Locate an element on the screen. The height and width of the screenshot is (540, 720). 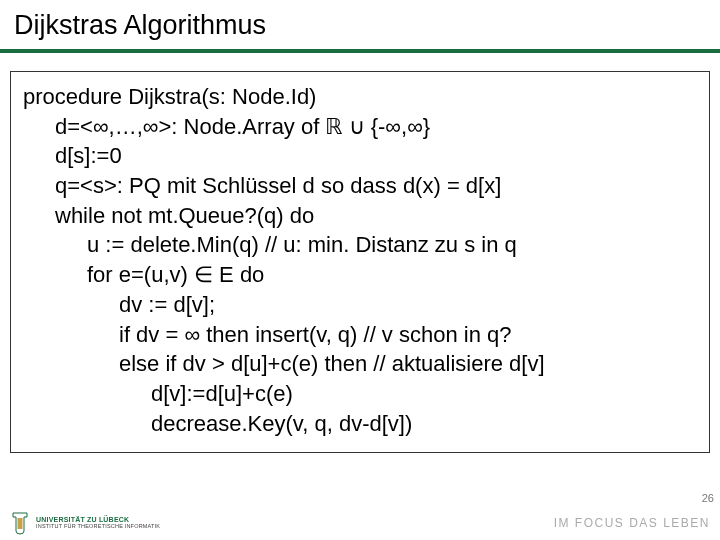
code-line: d[v]:=d[u]+c(e) is located at coordinates (424, 394).